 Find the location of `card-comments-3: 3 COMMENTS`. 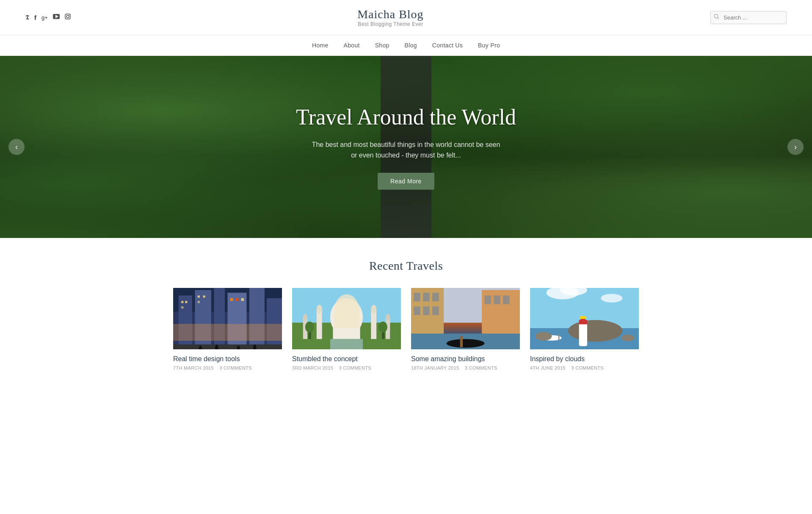

card-comments-3: 3 COMMENTS is located at coordinates (481, 368).